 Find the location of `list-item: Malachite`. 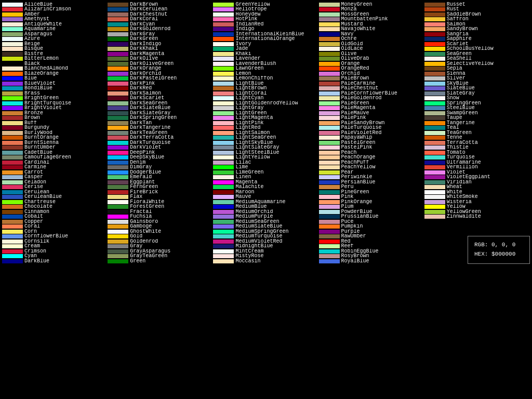

list-item: Malachite is located at coordinates (266, 188).